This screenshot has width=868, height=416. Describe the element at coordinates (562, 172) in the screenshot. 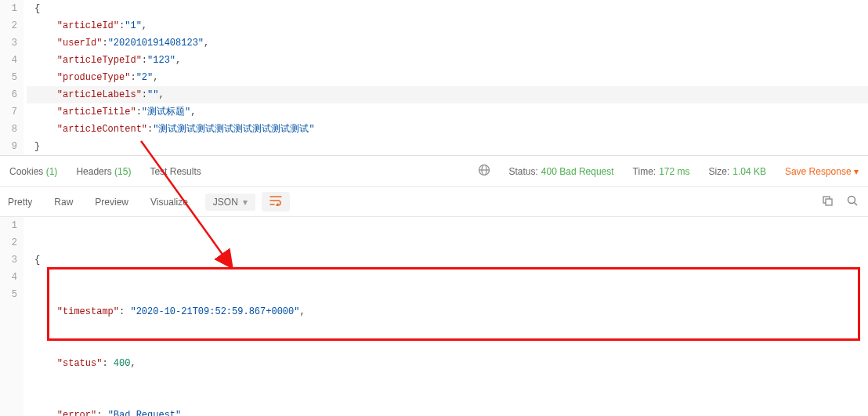

I see `status-indicator: Status: 400 Bad Request` at that location.